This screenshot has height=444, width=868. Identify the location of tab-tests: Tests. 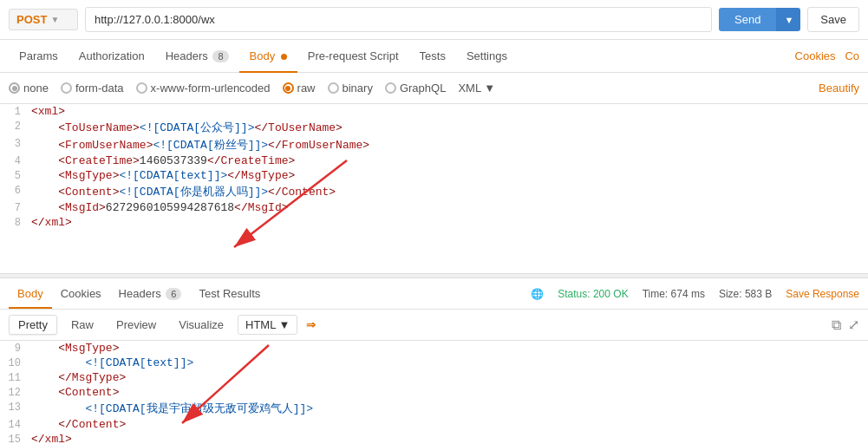
(433, 57).